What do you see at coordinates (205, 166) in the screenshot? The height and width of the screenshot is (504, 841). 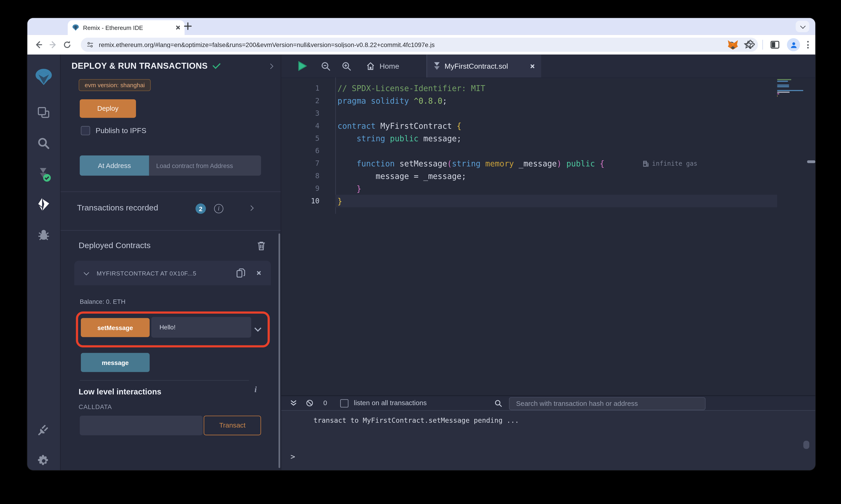 I see `at-address-input` at bounding box center [205, 166].